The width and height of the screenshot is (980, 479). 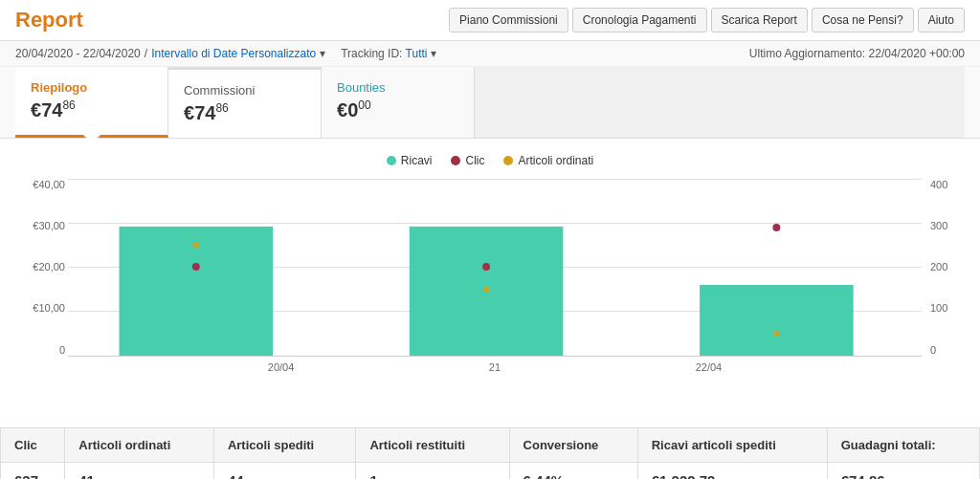 What do you see at coordinates (364, 105) in the screenshot?
I see `bounties-decimal: 00` at bounding box center [364, 105].